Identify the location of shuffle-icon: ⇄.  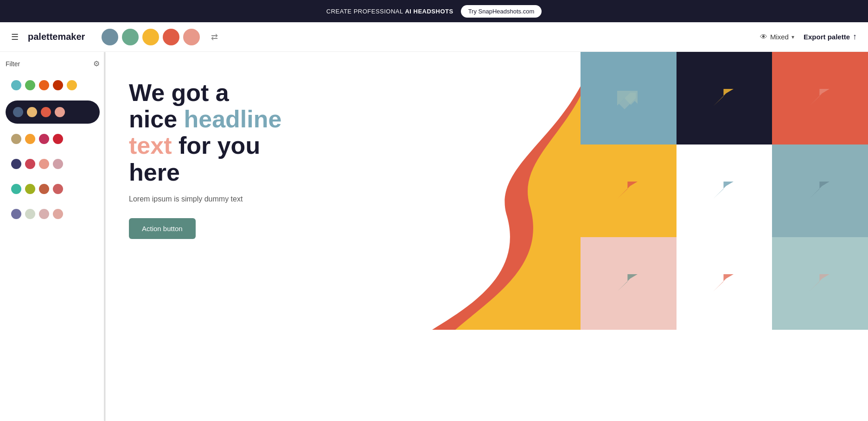
(214, 37).